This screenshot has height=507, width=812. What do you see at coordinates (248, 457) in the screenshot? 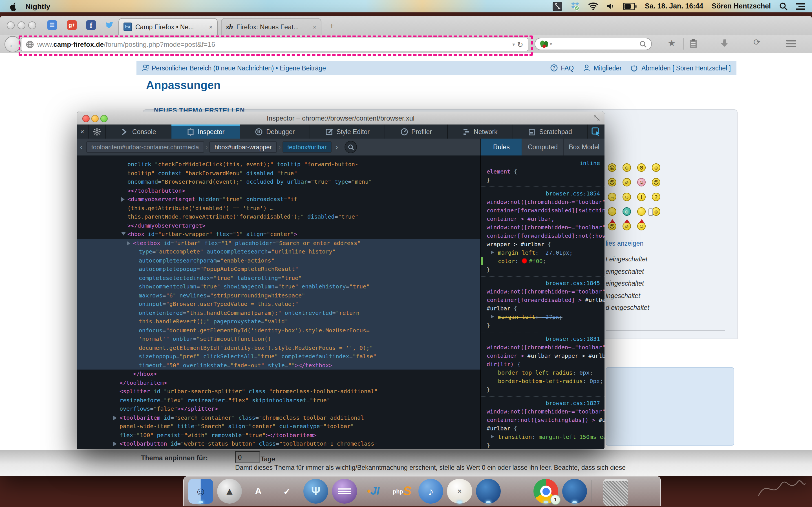
I see `pin-days-input` at bounding box center [248, 457].